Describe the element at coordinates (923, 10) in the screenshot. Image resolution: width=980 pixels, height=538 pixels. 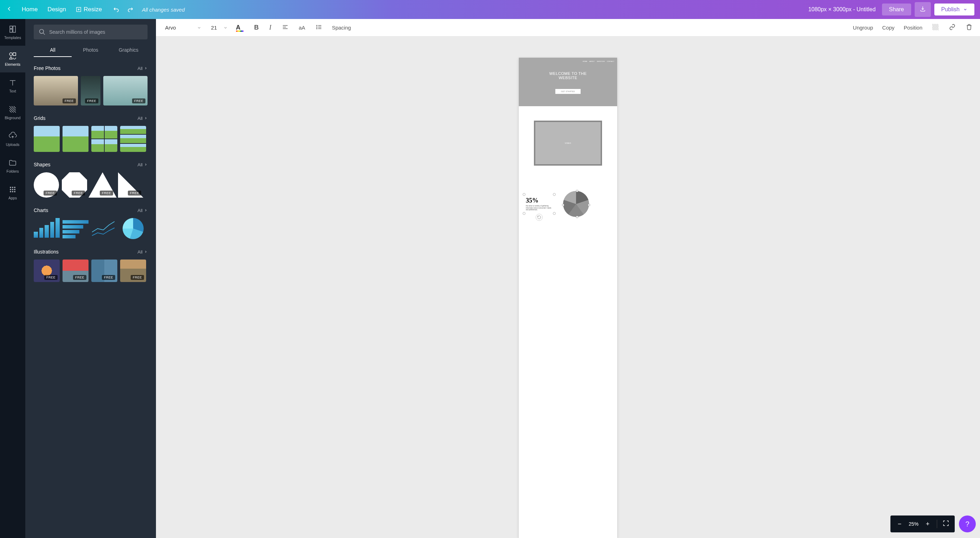
I see `download-button` at that location.